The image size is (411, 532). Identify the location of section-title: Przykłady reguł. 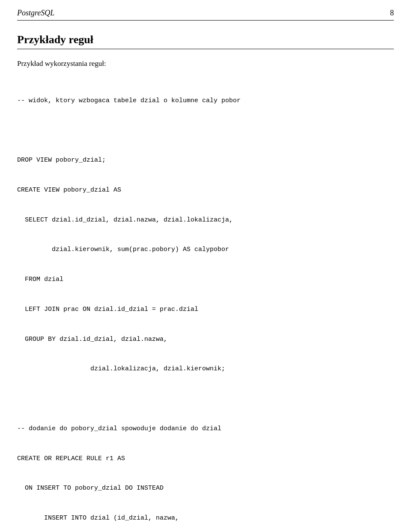
(206, 40).